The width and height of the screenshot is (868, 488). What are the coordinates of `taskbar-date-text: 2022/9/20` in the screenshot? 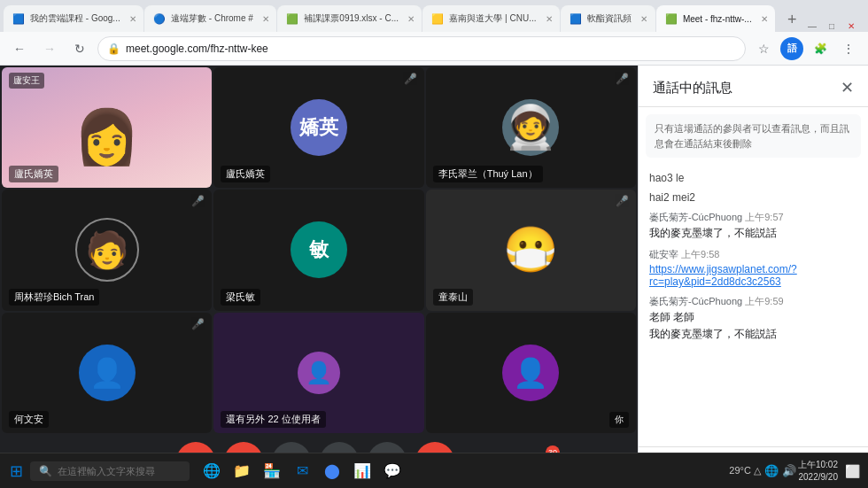 It's located at (818, 477).